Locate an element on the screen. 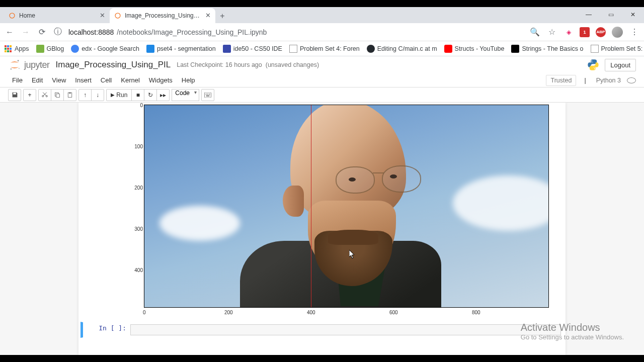  window-close-button: ✕ is located at coordinates (633, 15).